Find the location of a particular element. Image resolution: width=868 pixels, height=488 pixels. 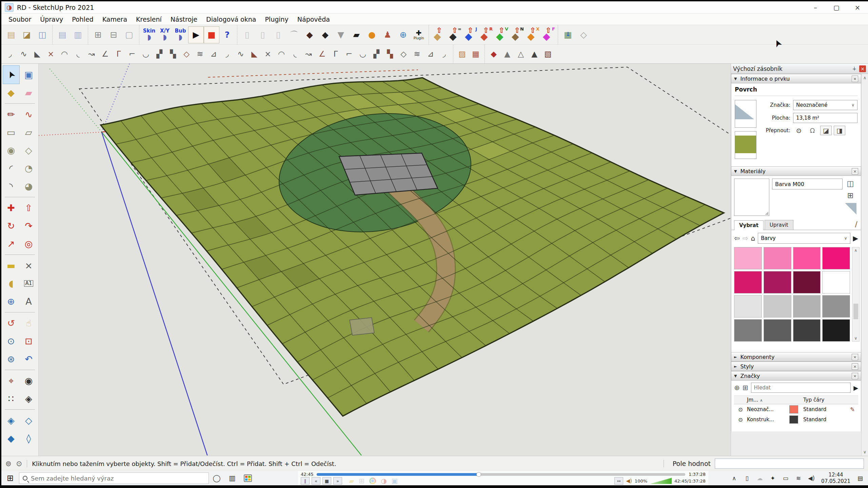

receive-shadows-toggle: ◨ is located at coordinates (840, 130).